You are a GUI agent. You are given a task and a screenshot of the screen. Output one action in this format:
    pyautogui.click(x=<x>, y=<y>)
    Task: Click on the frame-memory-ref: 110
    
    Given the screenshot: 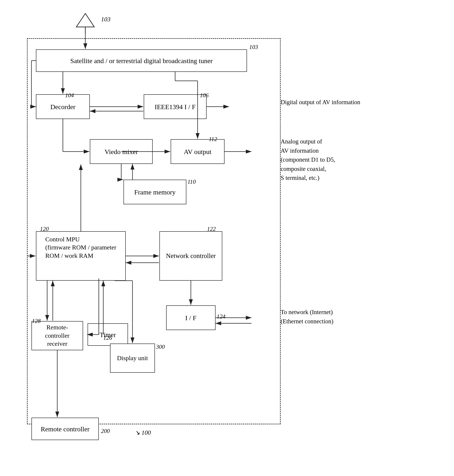 What is the action you would take?
    pyautogui.click(x=192, y=182)
    